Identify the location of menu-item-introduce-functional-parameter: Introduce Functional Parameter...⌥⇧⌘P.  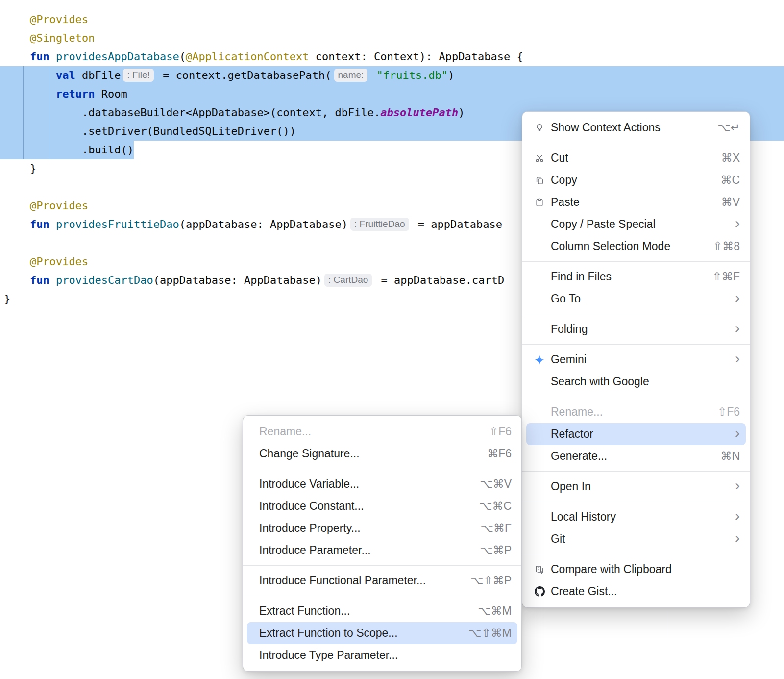
(382, 580).